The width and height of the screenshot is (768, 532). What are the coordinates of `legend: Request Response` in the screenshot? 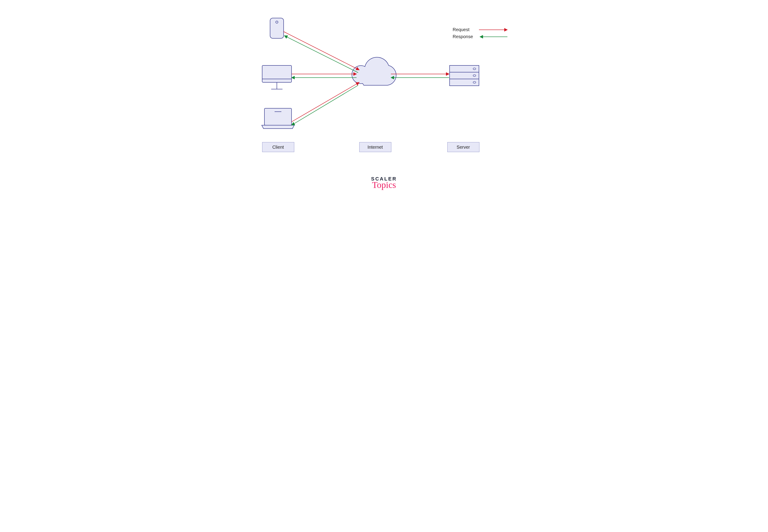 It's located at (480, 34).